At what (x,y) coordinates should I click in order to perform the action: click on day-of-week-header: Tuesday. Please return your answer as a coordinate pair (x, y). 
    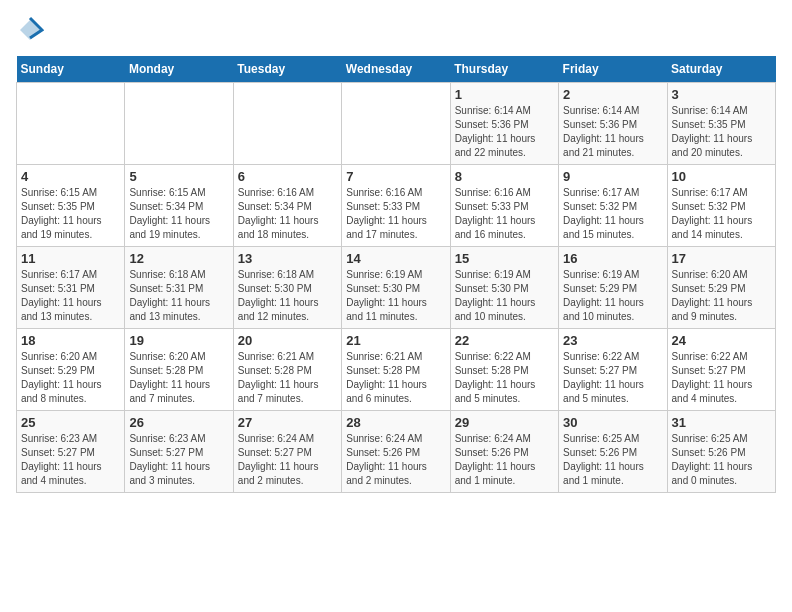
    Looking at the image, I should click on (287, 70).